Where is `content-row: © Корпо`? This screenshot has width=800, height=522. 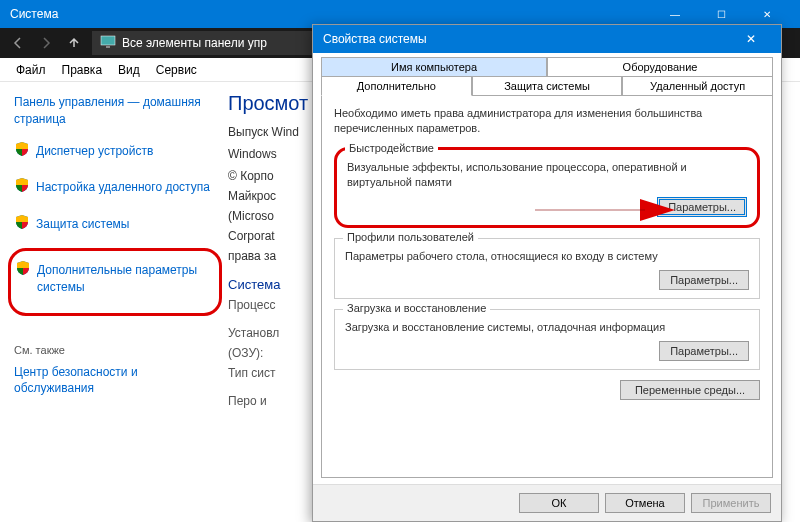
content-row: © Корпо is located at coordinates (268, 176).